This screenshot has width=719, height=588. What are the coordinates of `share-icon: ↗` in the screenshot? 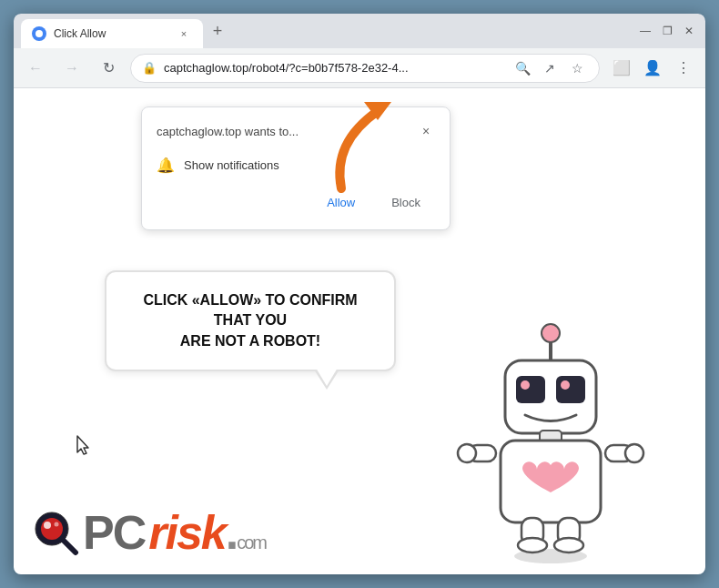 It's located at (550, 68).